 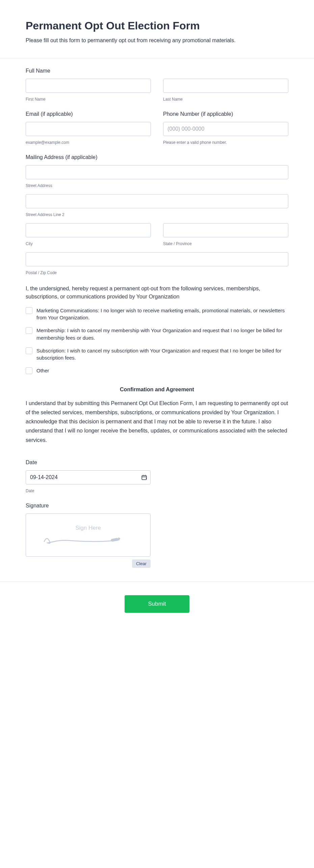 I want to click on membership-checkbox, so click(x=29, y=331).